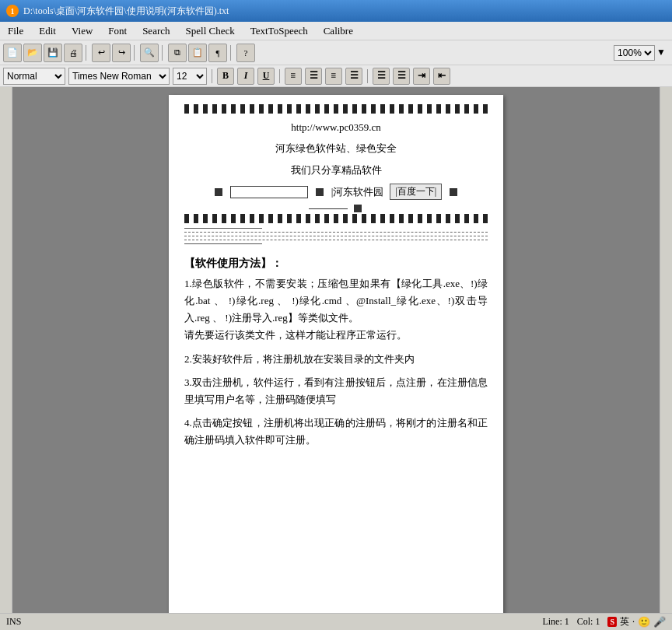 Image resolution: width=672 pixels, height=630 pixels. What do you see at coordinates (336, 219) in the screenshot?
I see `bottom-border-pattern` at bounding box center [336, 219].